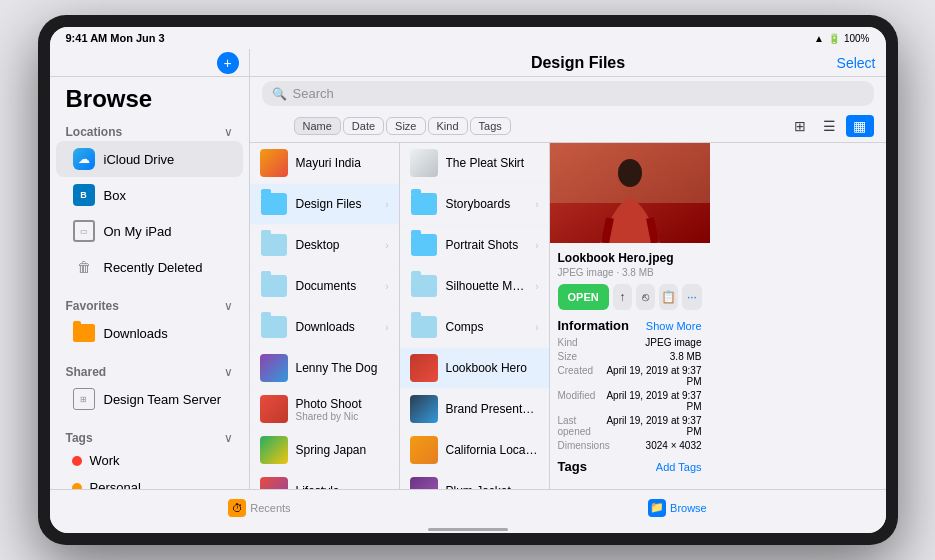  I want to click on share-button: ⎋, so click(646, 297).